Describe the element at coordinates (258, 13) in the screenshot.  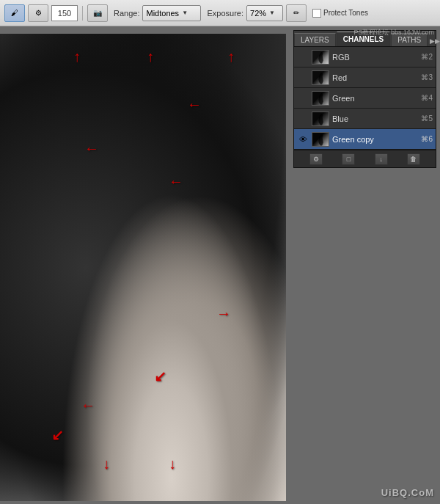
I see `exposure-value: 72%` at that location.